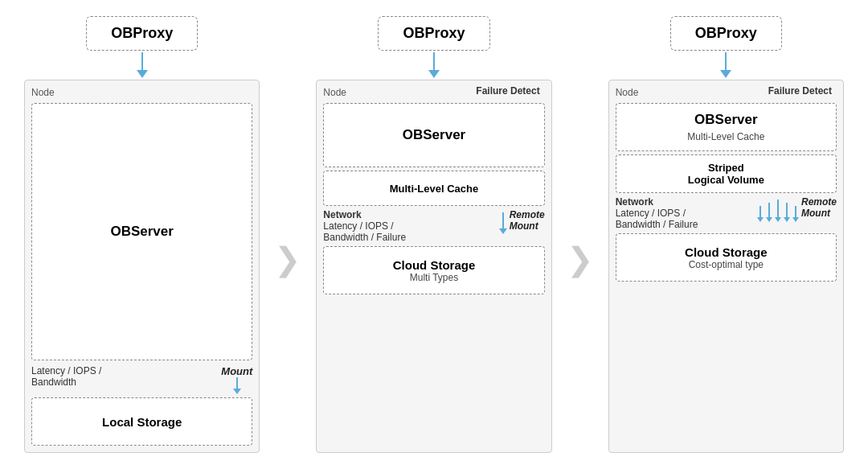  Describe the element at coordinates (141, 94) in the screenshot. I see `node-top-row-1: Node` at that location.